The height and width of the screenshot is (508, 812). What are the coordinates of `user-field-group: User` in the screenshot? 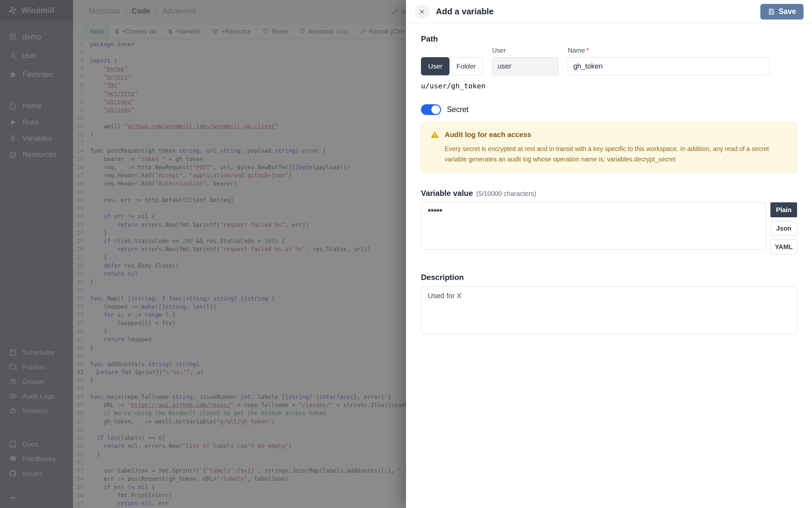 It's located at (525, 61).